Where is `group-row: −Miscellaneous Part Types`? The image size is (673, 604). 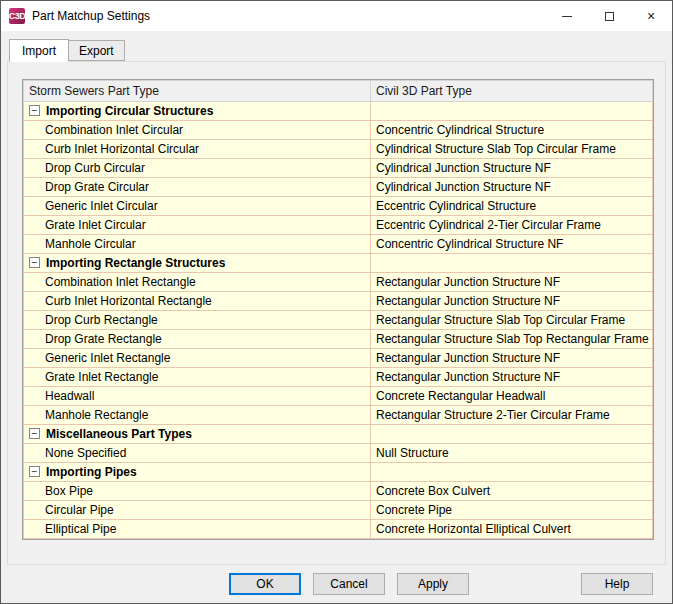
group-row: −Miscellaneous Part Types is located at coordinates (338, 434).